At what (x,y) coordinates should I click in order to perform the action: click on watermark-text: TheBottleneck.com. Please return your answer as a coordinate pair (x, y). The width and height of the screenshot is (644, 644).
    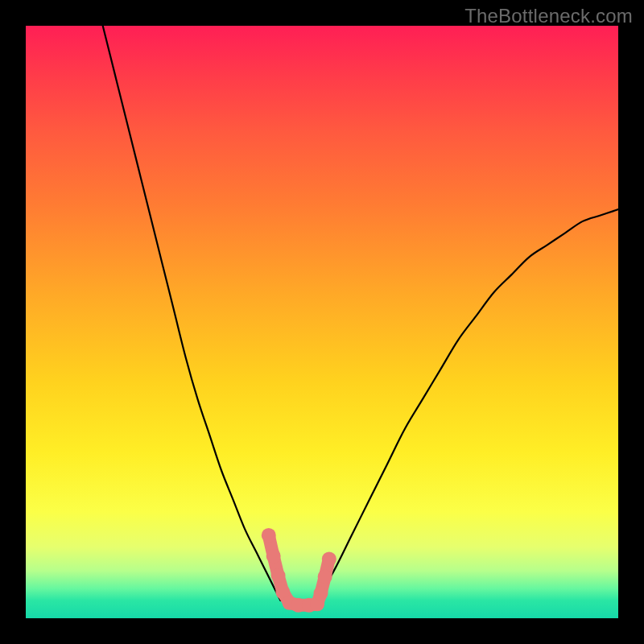
    Looking at the image, I should click on (549, 16).